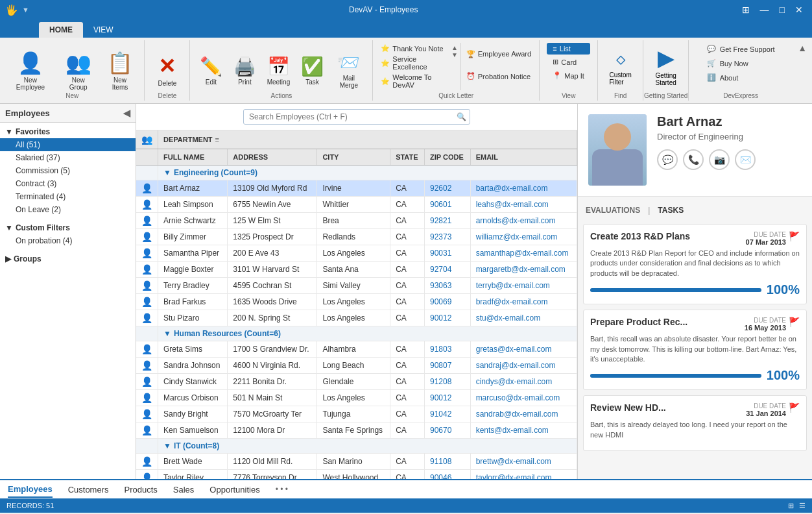 This screenshot has height=514, width=812. I want to click on window-title: DevAV - Employees, so click(384, 10).